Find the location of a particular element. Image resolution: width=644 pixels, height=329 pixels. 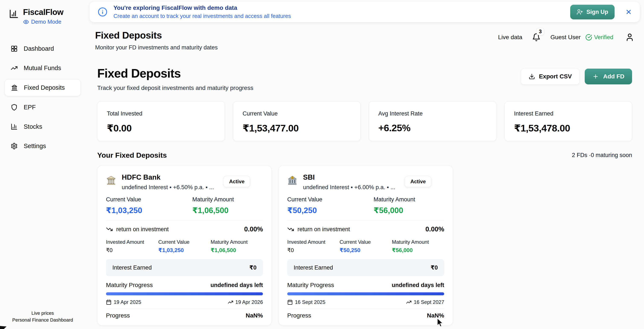

start-date: 19 Apr 2025 is located at coordinates (128, 302).